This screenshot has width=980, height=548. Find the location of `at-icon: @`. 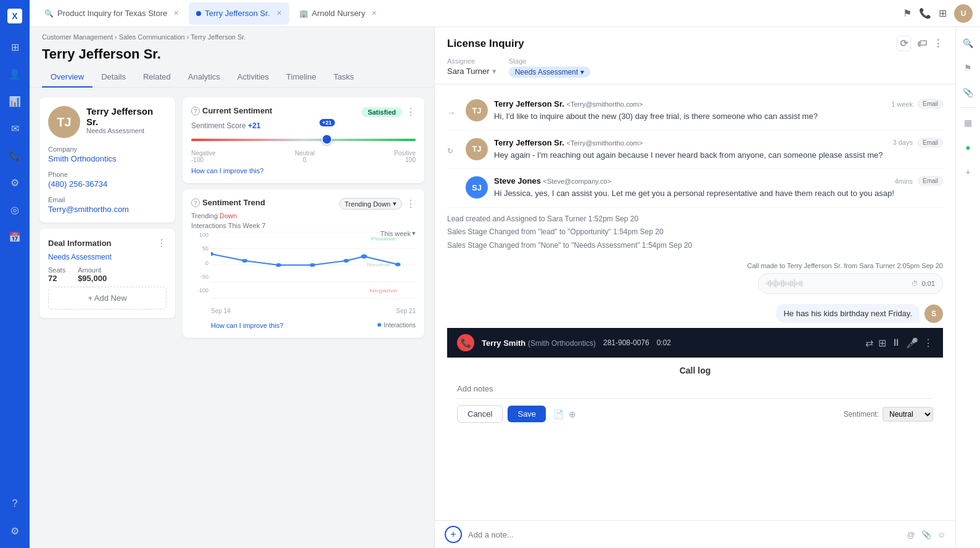

at-icon: @ is located at coordinates (912, 535).